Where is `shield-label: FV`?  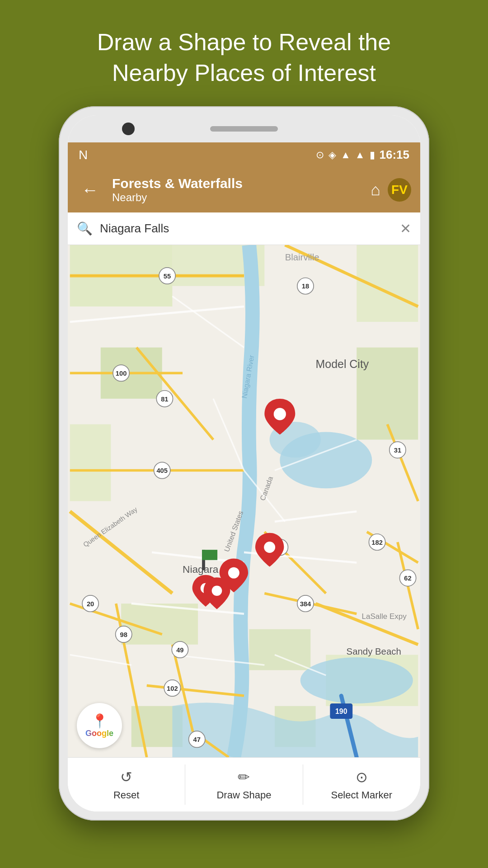
shield-label: FV is located at coordinates (399, 190).